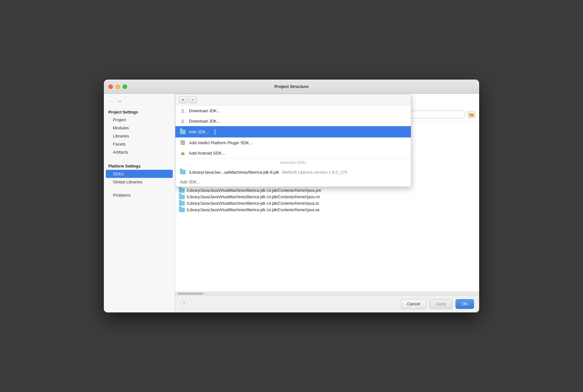  What do you see at coordinates (293, 153) in the screenshot?
I see `dropdown-item-android-sdk: Add Android SDK...` at bounding box center [293, 153].